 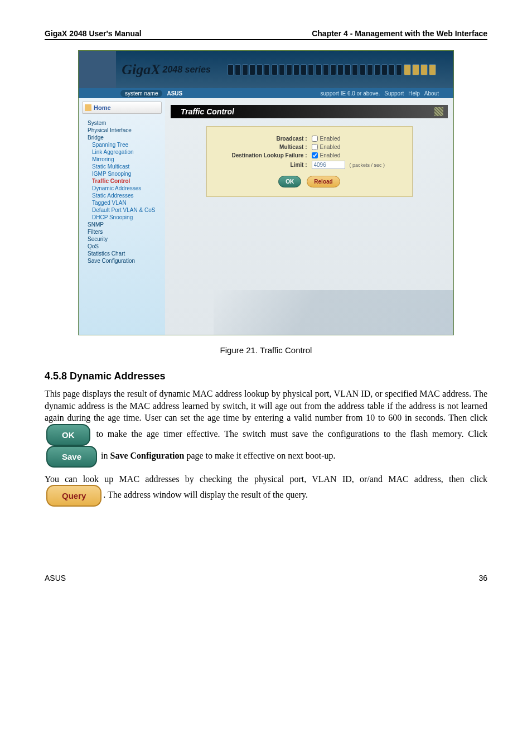 I want to click on nav-link-aggregation: Link Aggregation, so click(x=122, y=152).